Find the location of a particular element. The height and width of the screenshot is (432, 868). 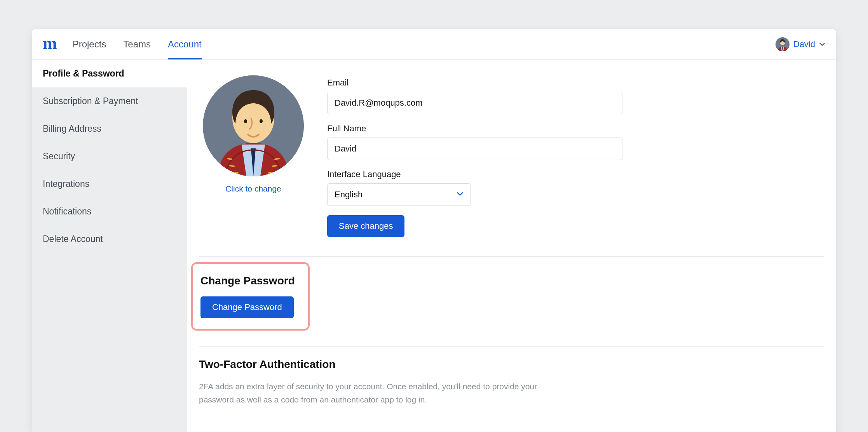

sidebar-item-integrations: Integrations is located at coordinates (110, 184).